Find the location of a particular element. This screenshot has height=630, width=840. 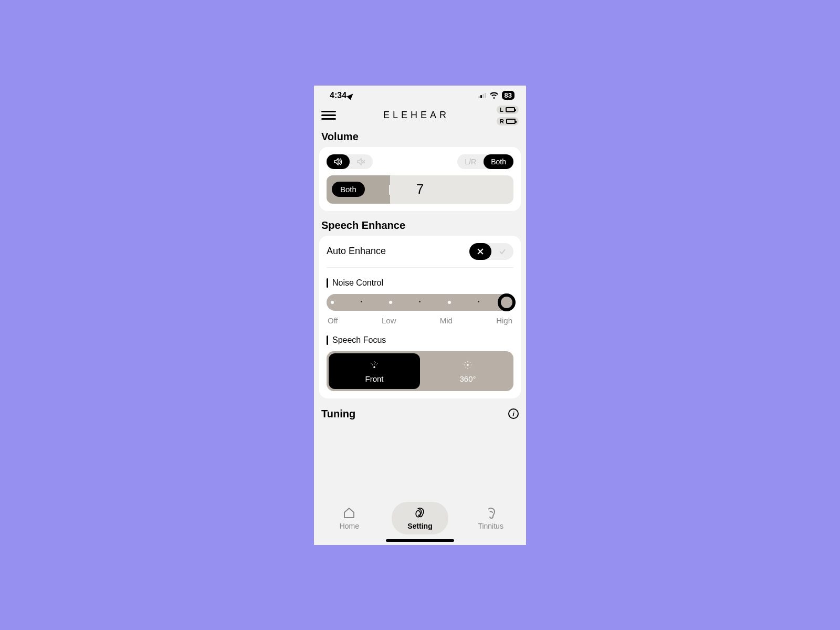

mute-toggle is located at coordinates (350, 162).